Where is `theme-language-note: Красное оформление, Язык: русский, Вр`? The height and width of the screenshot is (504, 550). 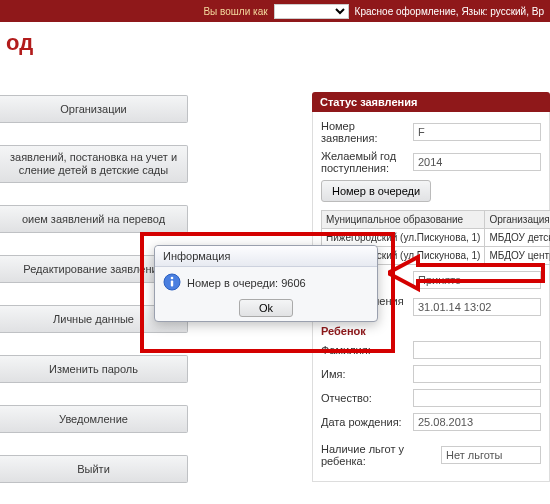 theme-language-note: Красное оформление, Язык: русский, Вр is located at coordinates (450, 12).